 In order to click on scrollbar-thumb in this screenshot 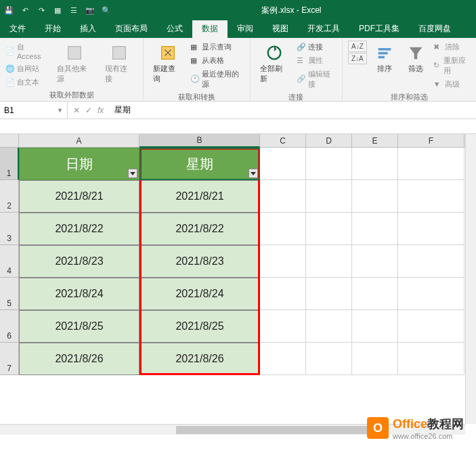, I will do `click(278, 430)`.